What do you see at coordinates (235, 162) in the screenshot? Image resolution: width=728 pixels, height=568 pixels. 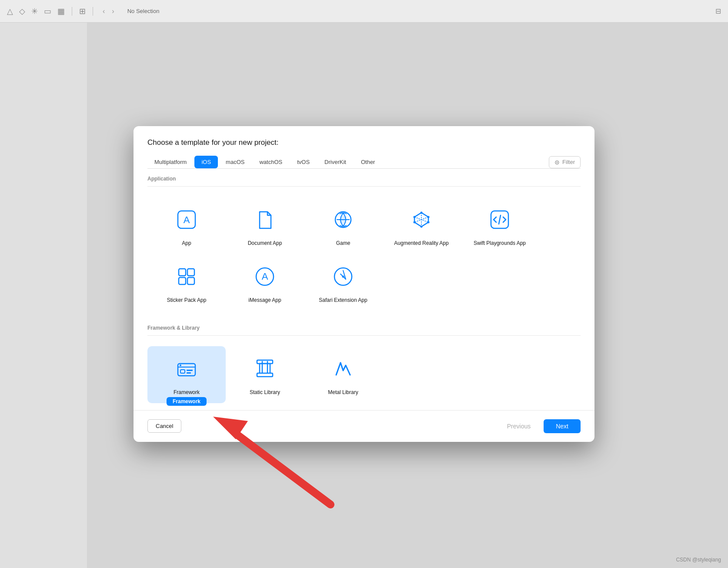 I see `tab-macos: macOS` at bounding box center [235, 162].